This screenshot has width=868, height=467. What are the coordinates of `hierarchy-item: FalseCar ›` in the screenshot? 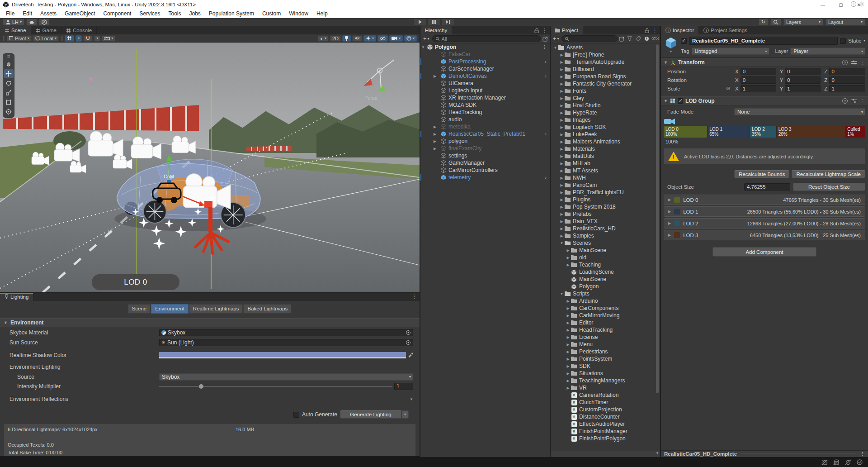 It's located at (485, 54).